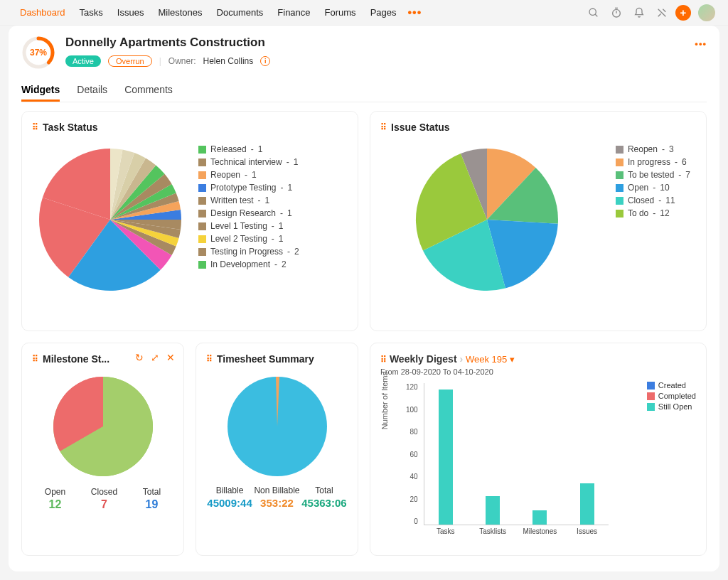 This screenshot has height=580, width=728. I want to click on billable-label: Billable, so click(229, 490).